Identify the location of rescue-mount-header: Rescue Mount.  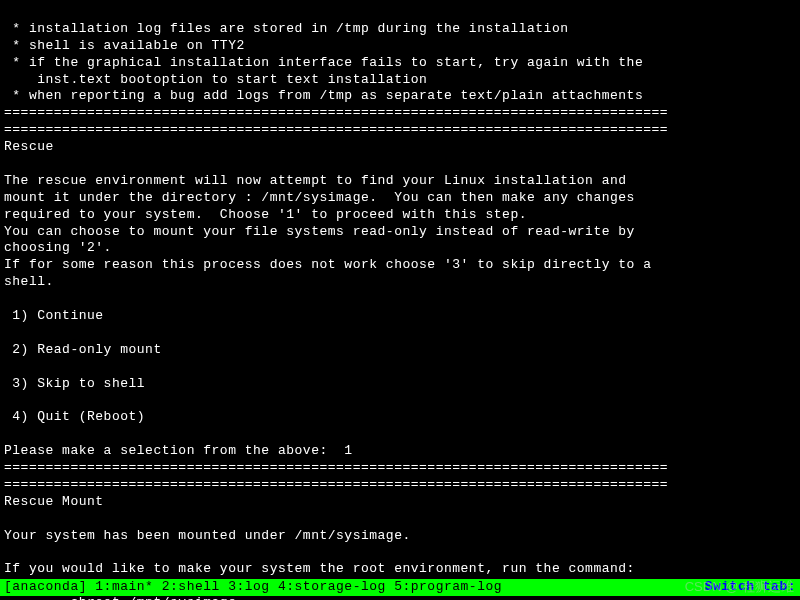
(54, 502).